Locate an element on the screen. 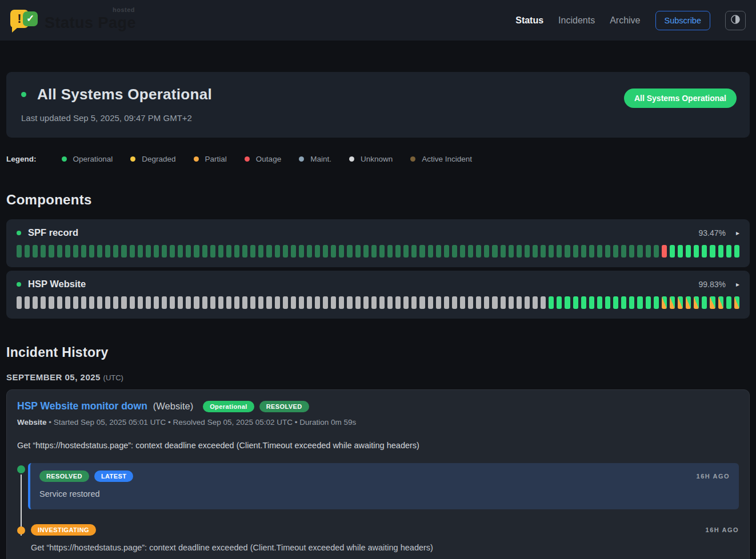  nav-item-status: Status is located at coordinates (529, 21).